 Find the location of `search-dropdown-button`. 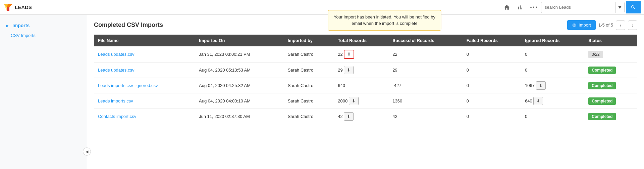

search-dropdown-button is located at coordinates (620, 7).